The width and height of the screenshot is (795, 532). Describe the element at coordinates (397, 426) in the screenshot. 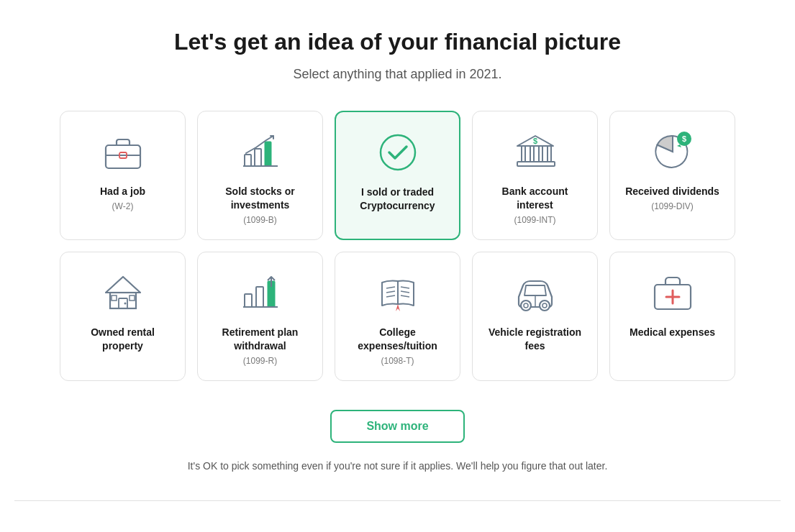

I see `show-more-button: Show more` at that location.